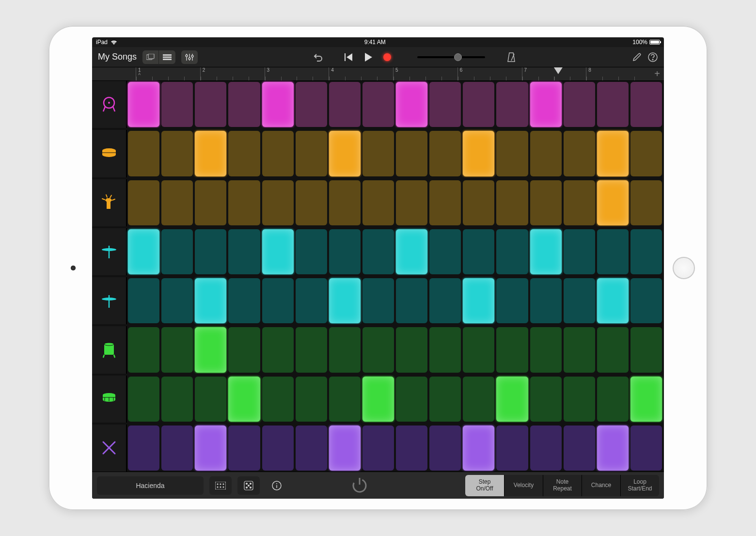  I want to click on undo-button, so click(318, 57).